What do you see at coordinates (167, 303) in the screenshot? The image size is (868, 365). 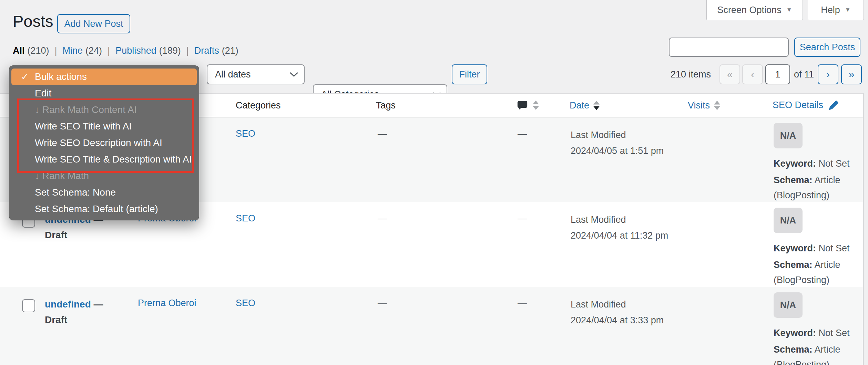 I see `author-link: Prerna Oberoi` at bounding box center [167, 303].